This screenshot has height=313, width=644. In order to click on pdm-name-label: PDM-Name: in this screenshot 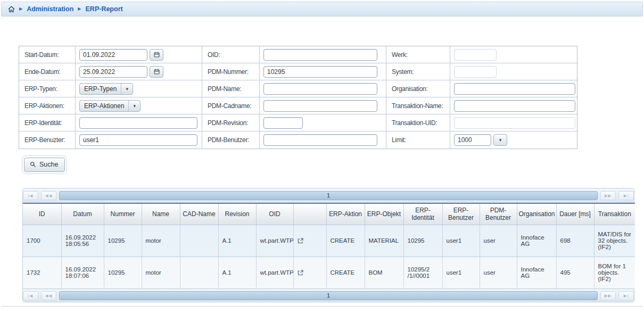, I will do `click(231, 89)`.